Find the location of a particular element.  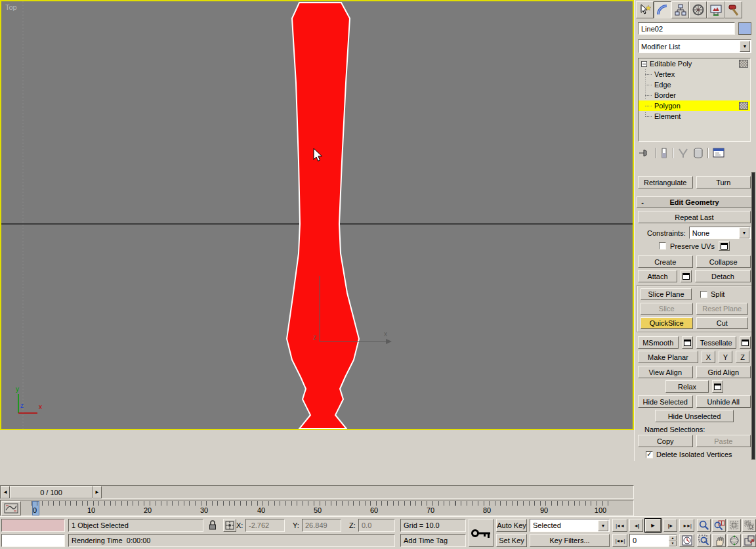

go-to-end-button: ►►| is located at coordinates (686, 525).